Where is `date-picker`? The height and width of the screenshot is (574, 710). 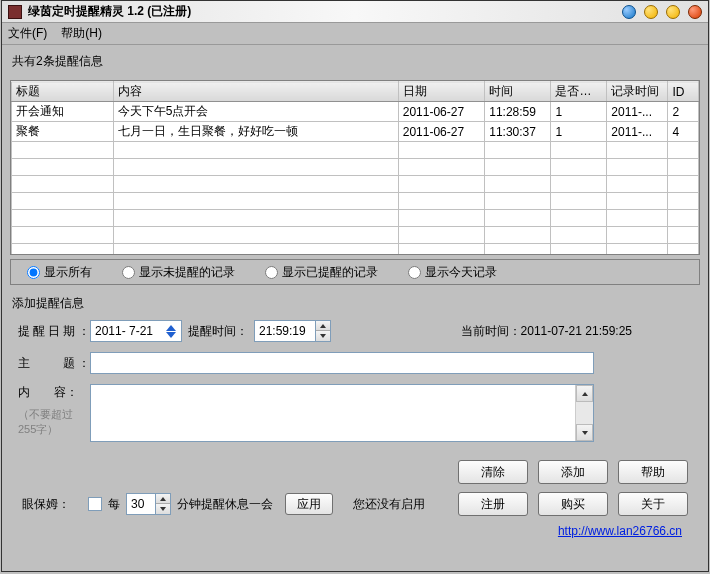
date-picker is located at coordinates (136, 331).